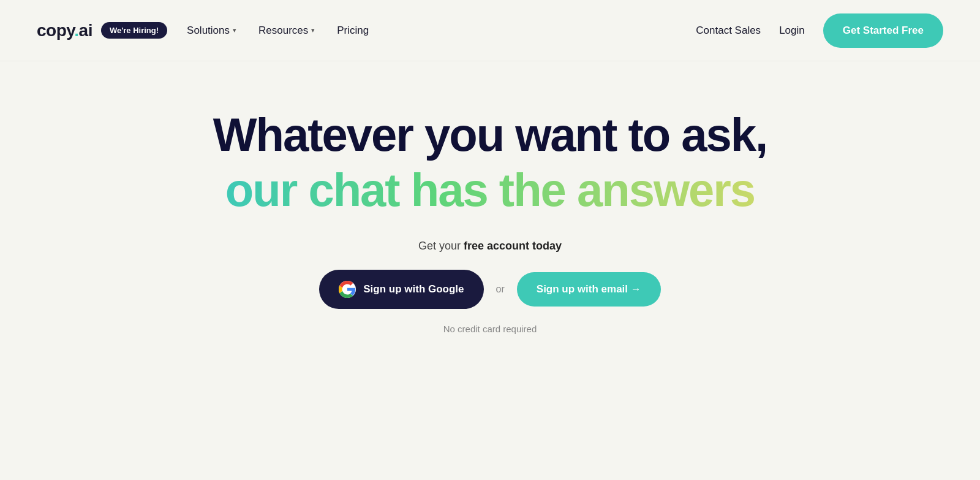  I want to click on login-link: Login, so click(792, 31).